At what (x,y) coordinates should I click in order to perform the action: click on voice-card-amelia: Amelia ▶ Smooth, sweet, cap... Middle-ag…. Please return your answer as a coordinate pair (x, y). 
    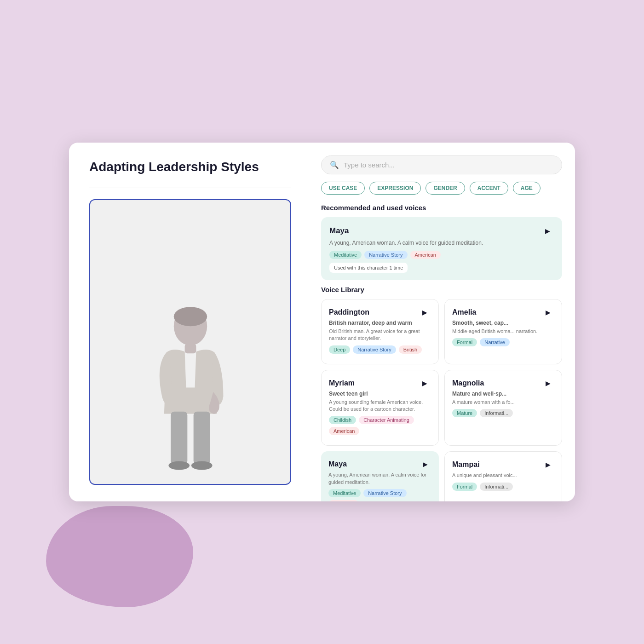
    Looking at the image, I should click on (503, 332).